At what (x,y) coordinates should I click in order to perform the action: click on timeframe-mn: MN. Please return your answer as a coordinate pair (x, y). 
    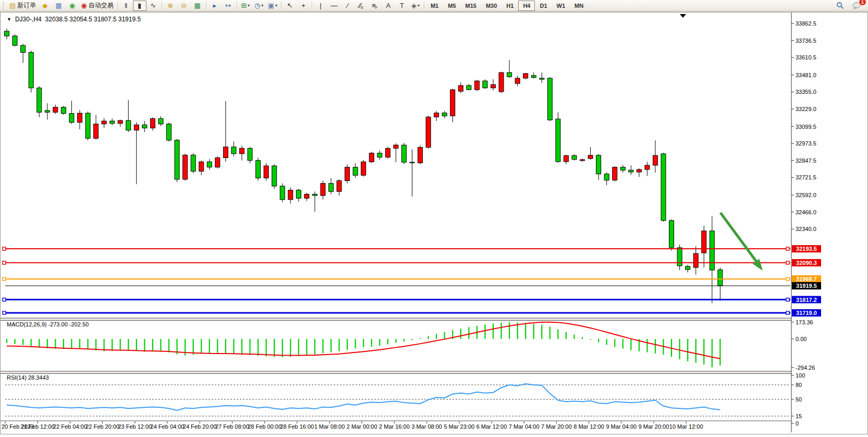
    Looking at the image, I should click on (579, 6).